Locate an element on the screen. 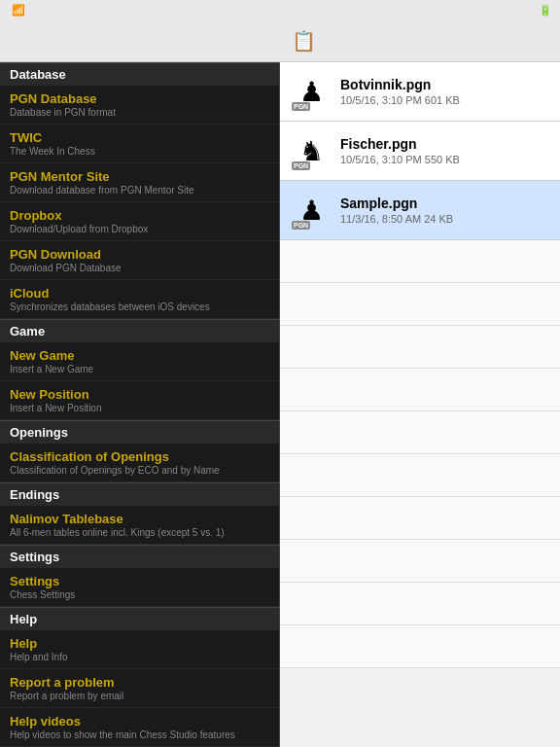  file-item-botvinnik-pgn: ♟PGNBotvinnik.pgn10/5/16, 3:10 PM 601 KB is located at coordinates (420, 91).